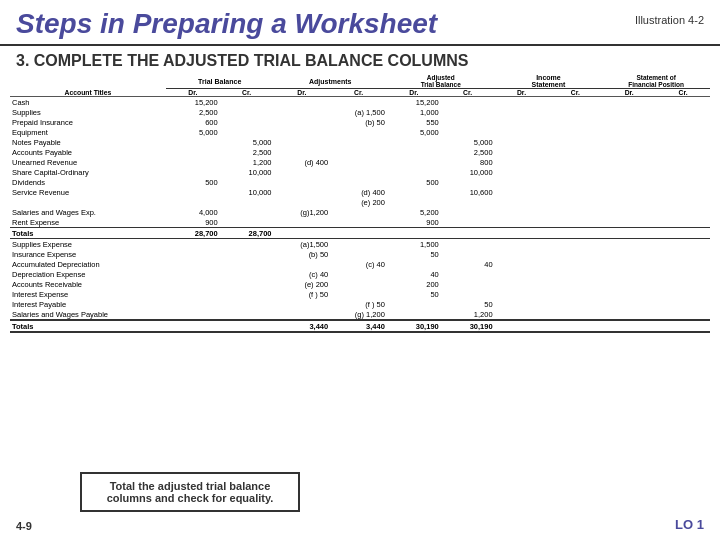 This screenshot has width=720, height=540. I want to click on instruction-line2: columns and check for equality., so click(190, 498).